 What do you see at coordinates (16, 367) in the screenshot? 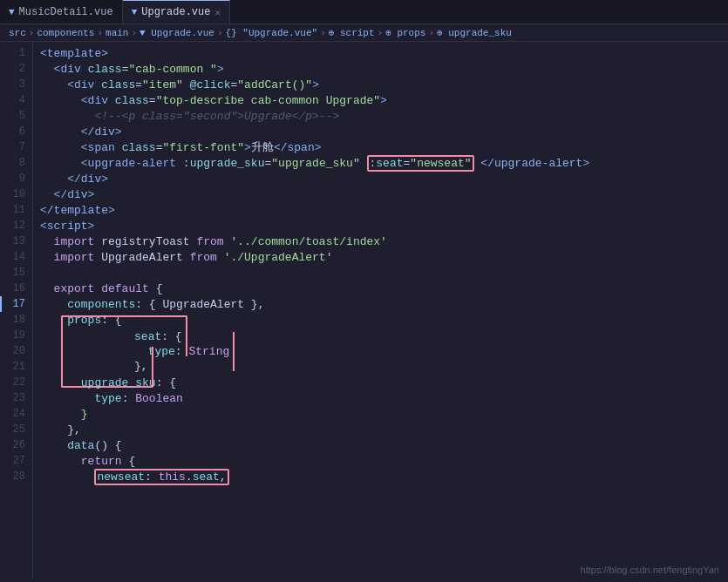
I see `ln-21: 21` at bounding box center [16, 367].